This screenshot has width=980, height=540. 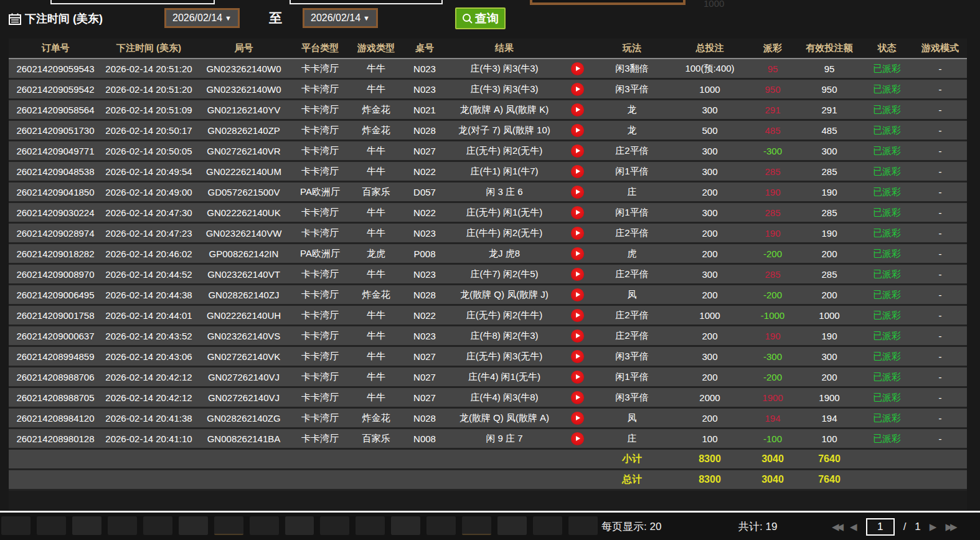 What do you see at coordinates (488, 501) in the screenshot?
I see `table-filler` at bounding box center [488, 501].